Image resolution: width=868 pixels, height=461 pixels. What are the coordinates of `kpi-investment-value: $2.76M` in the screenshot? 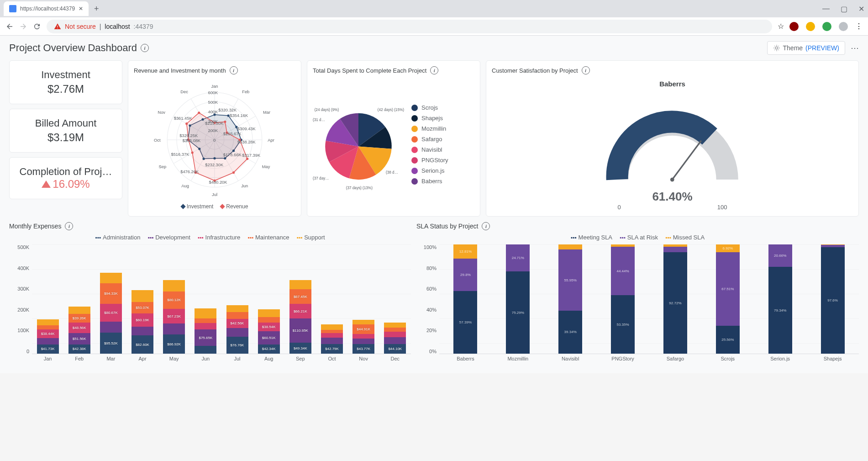 It's located at (66, 89).